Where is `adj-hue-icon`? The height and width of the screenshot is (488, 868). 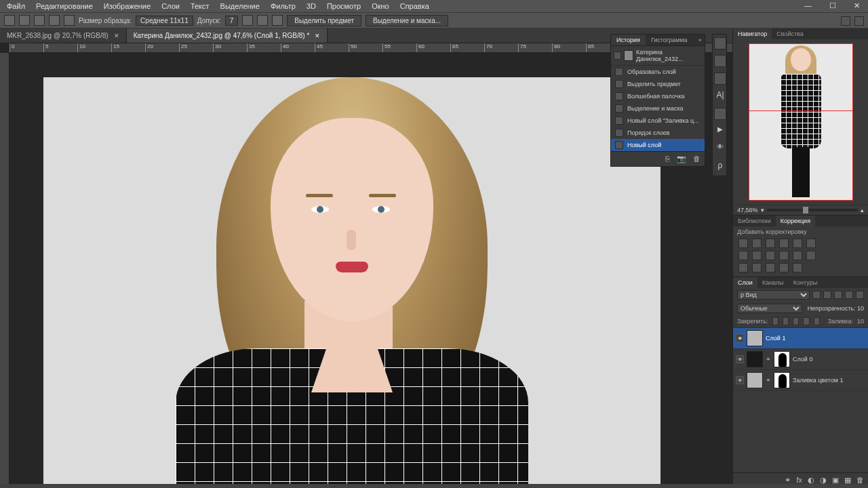 adj-hue-icon is located at coordinates (743, 256).